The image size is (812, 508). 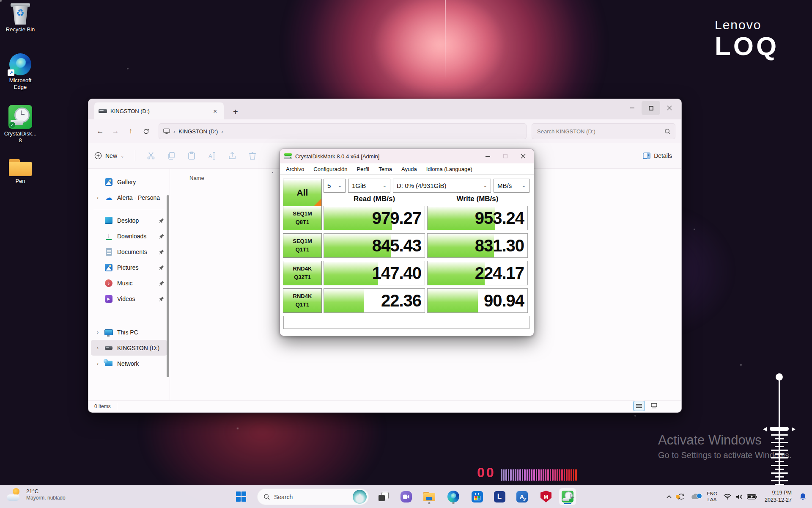 What do you see at coordinates (129, 348) in the screenshot?
I see `sidebar-item-kingston-drive: › KINGSTON (D:)` at bounding box center [129, 348].